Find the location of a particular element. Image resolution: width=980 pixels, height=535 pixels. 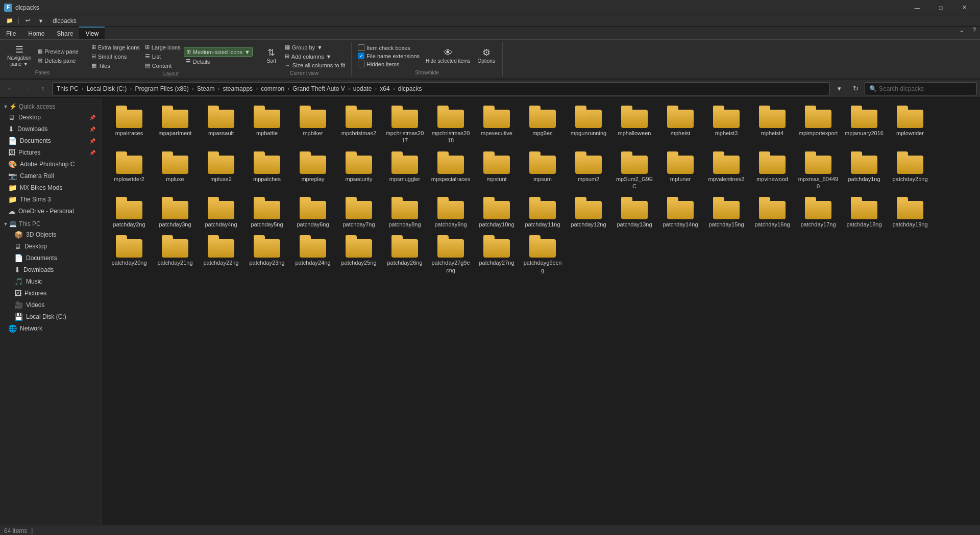

sidebar-item-desktop2: 🖥 Desktop is located at coordinates (51, 246).